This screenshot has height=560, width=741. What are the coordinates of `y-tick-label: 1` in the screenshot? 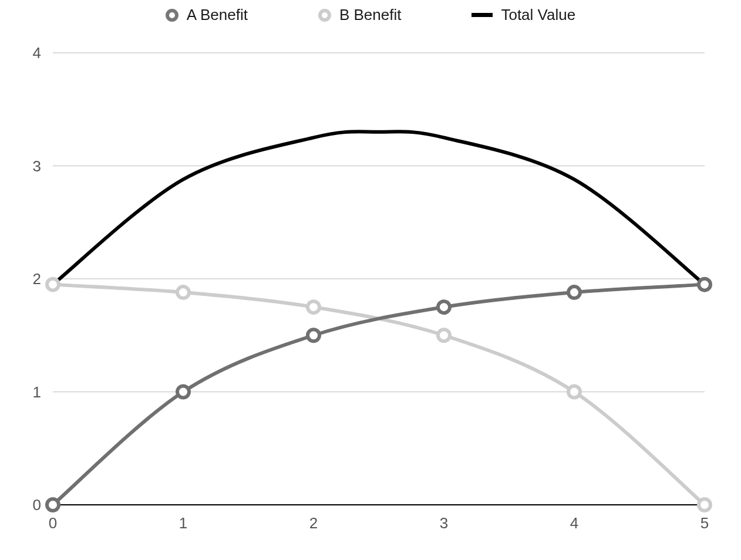 It's located at (37, 392).